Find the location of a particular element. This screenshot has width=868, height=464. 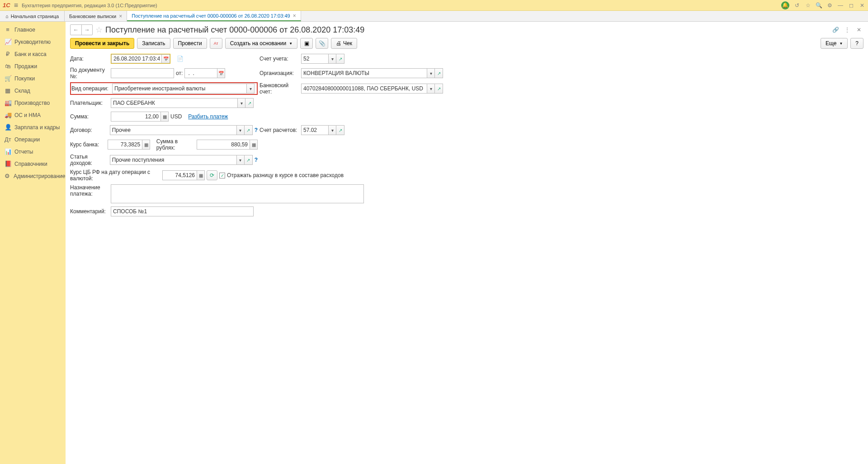

tab-label: Поступление на расчетный счет 0000-00000… is located at coordinates (211, 16).